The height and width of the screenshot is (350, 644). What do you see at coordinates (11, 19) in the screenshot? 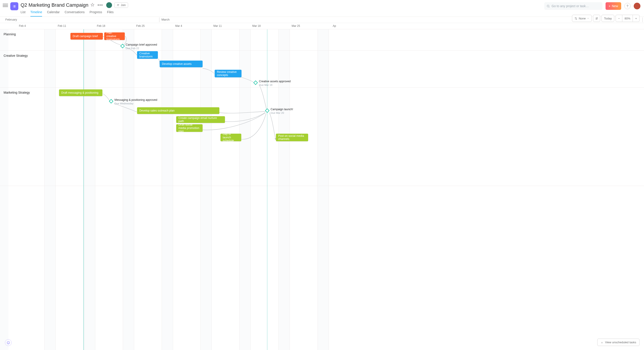
I see `month-label: February` at bounding box center [11, 19].